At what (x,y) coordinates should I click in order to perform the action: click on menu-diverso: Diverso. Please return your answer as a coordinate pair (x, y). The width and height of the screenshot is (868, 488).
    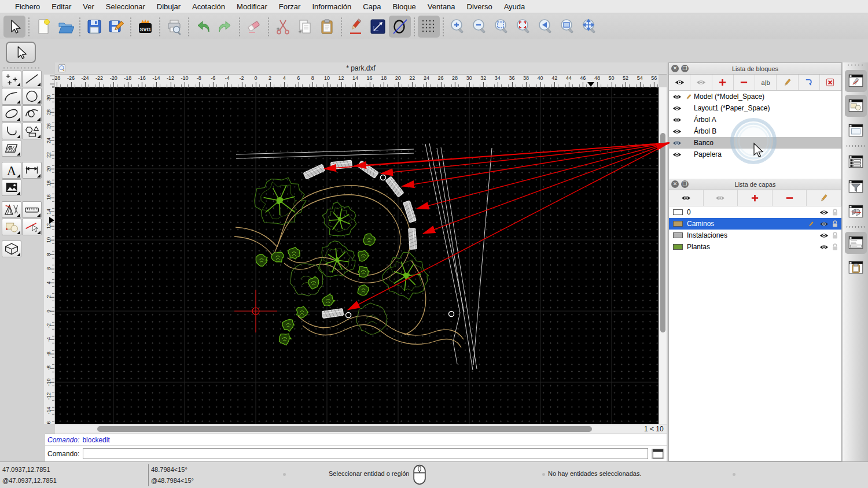
    Looking at the image, I should click on (480, 7).